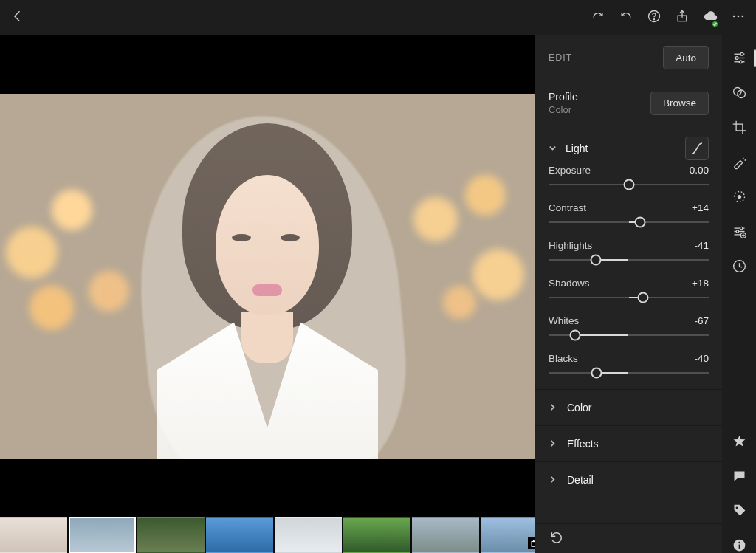 The width and height of the screenshot is (756, 553). I want to click on info-tool, so click(739, 545).